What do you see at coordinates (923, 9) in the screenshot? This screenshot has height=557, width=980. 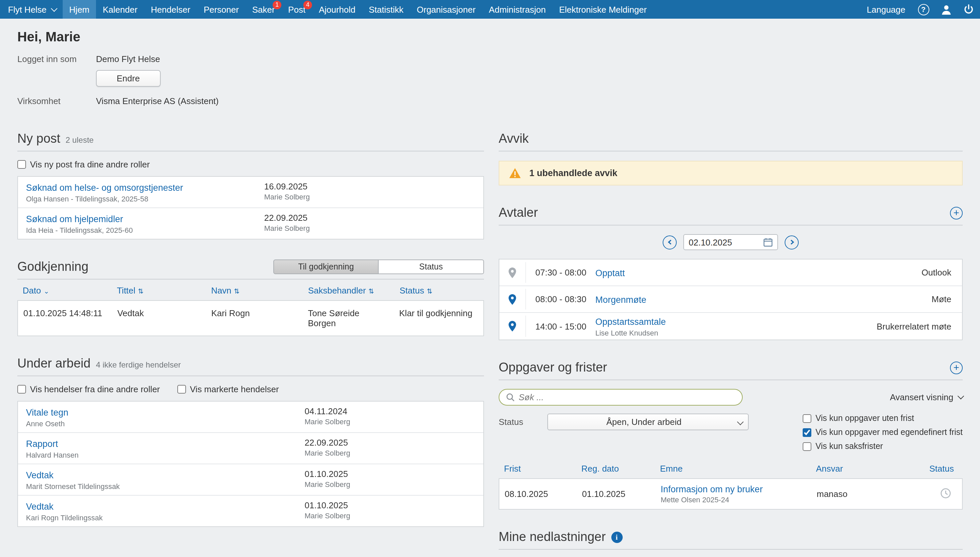 I see `help-button: ?` at bounding box center [923, 9].